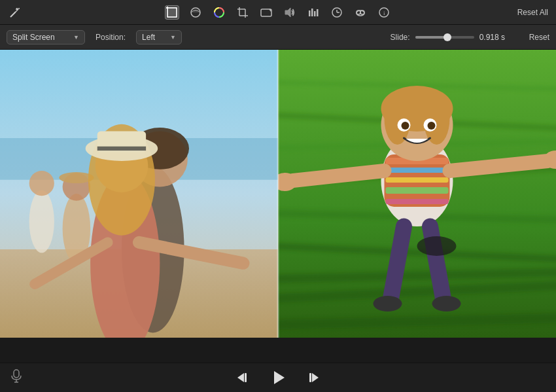  I want to click on top-toolbar: i Reset All, so click(278, 12).